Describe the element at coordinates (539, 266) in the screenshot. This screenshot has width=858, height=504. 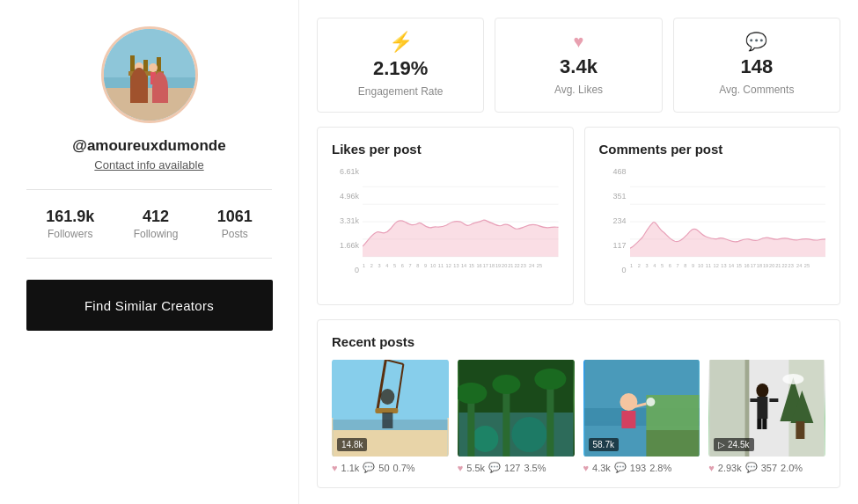
I see `svg-text: 25` at that location.